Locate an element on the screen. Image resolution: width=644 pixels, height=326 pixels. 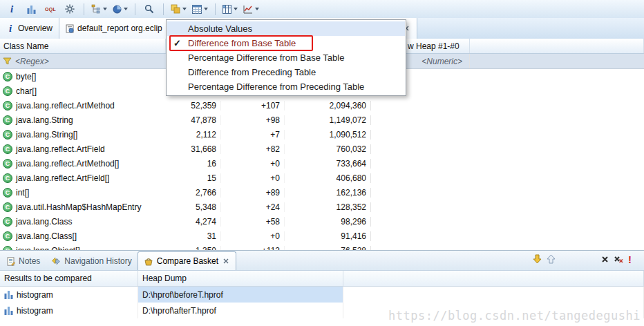
menu-item-difference-from-base-table: ✓ Difference from Base Table is located at coordinates (286, 43).